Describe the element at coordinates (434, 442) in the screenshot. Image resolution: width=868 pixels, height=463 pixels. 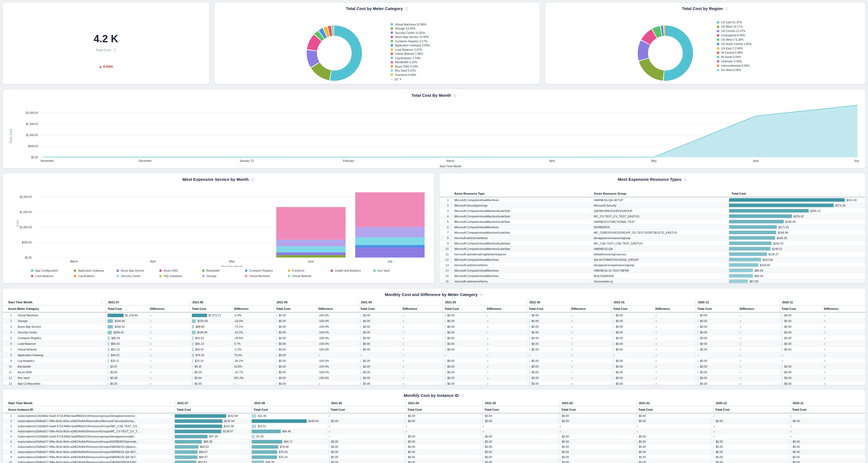
I see `table-row: 6/subscriptions/20d6a917-99fa-4b1b-9b2e-…` at that location.